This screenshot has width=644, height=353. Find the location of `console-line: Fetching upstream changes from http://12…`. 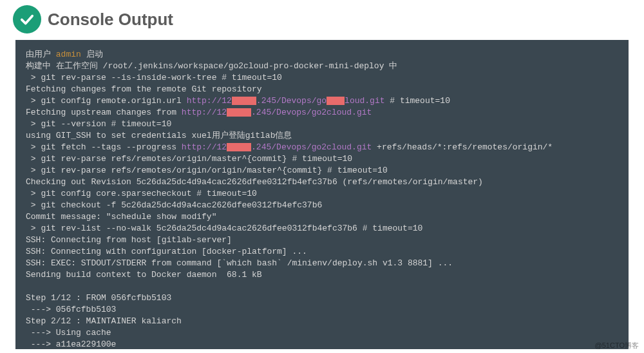

console-line: Fetching upstream changes from http://12… is located at coordinates (198, 112).